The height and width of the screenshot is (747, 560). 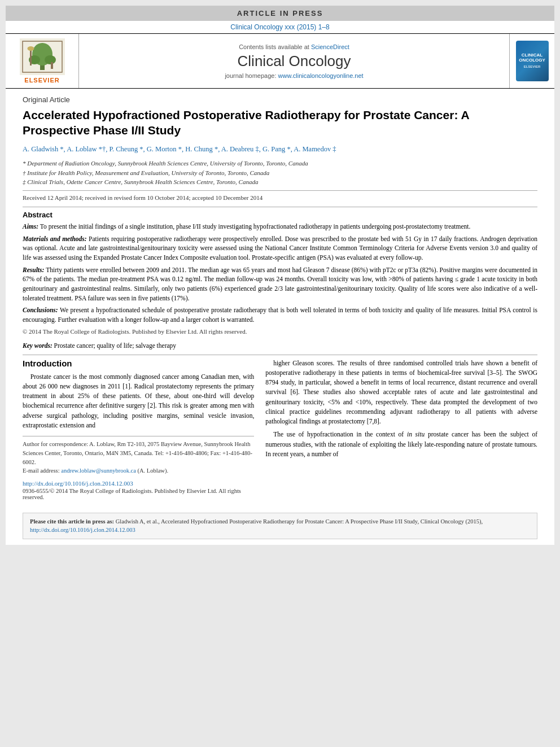 I want to click on abstract-results: Results: Thirty patients were enrolled b…, so click(x=280, y=285).